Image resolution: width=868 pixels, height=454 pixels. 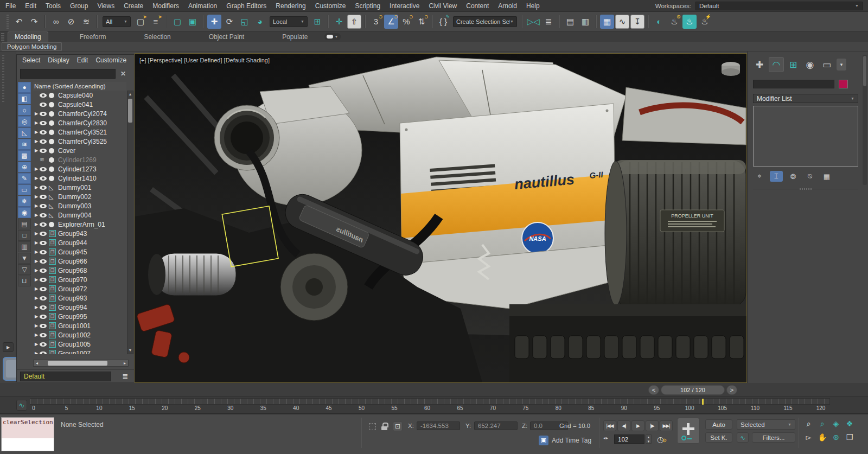 I want to click on previous-frame-button: ◀|, so click(x=624, y=426).